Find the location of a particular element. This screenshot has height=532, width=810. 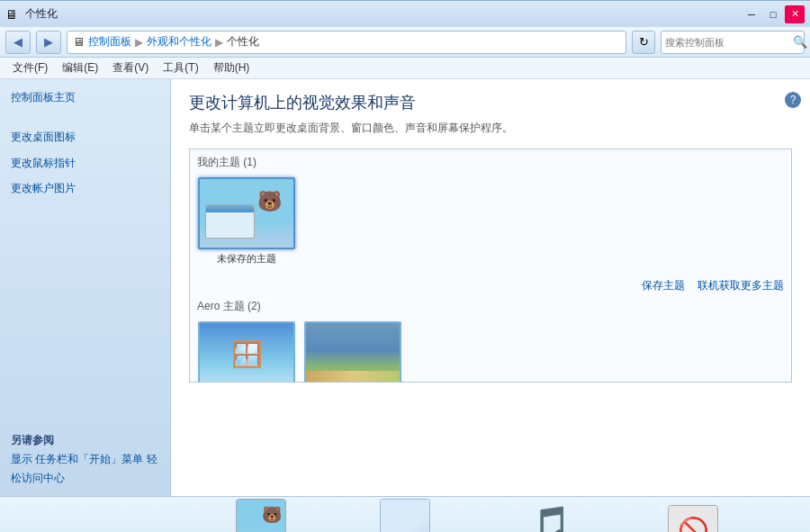

minimize-button: ─ is located at coordinates (752, 14).